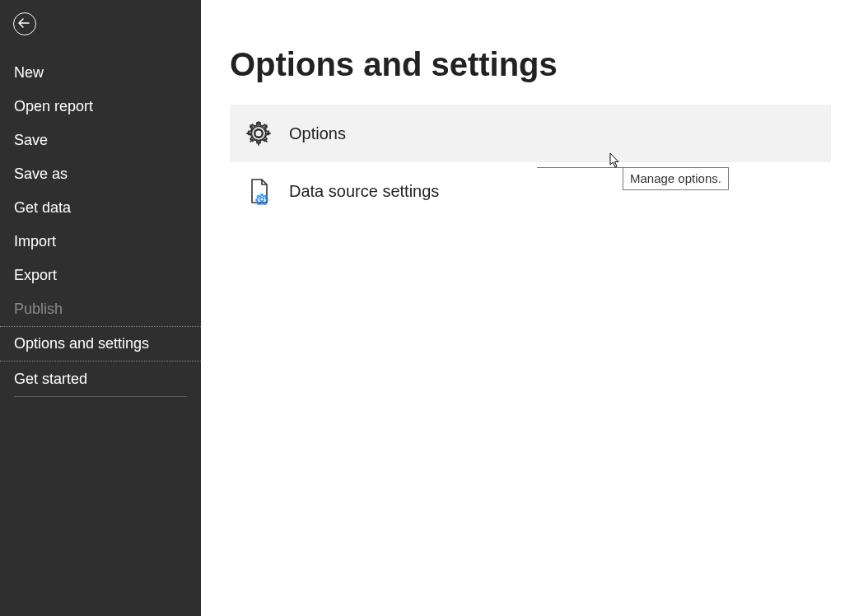 This screenshot has width=854, height=616. What do you see at coordinates (38, 309) in the screenshot?
I see `sidebar-item-label: Publish` at bounding box center [38, 309].